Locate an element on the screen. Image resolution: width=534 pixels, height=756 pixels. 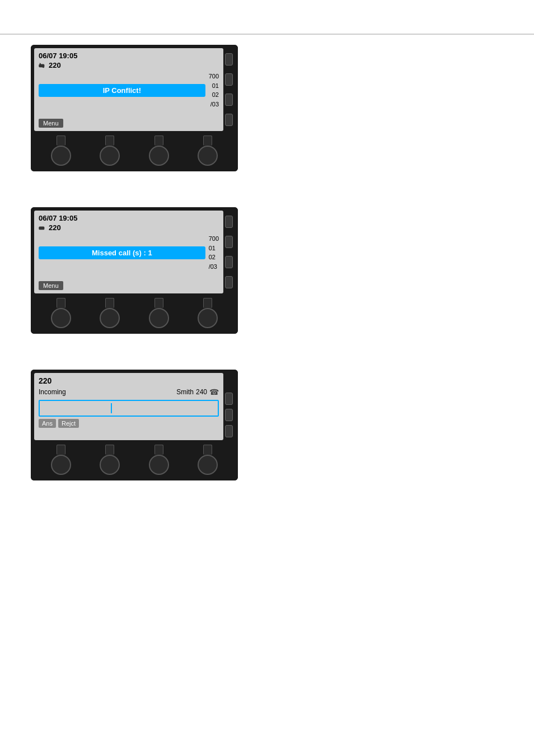
incoming-phone-icon: ☎ is located at coordinates (214, 392).